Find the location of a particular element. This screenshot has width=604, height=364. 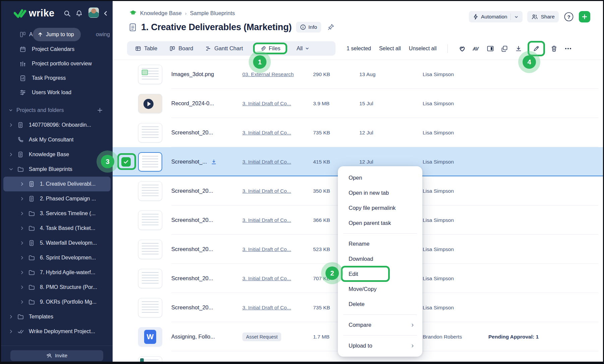

tab-table: Table is located at coordinates (146, 48).